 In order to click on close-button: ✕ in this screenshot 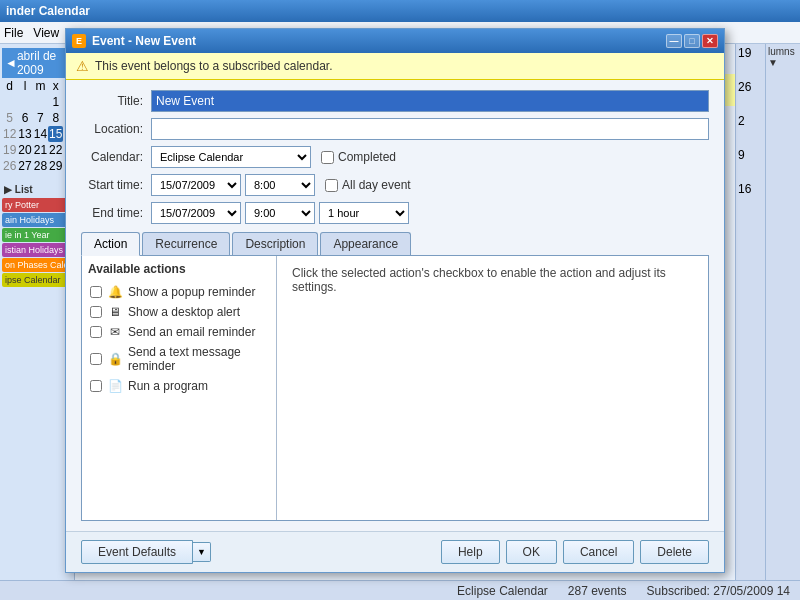, I will do `click(710, 41)`.